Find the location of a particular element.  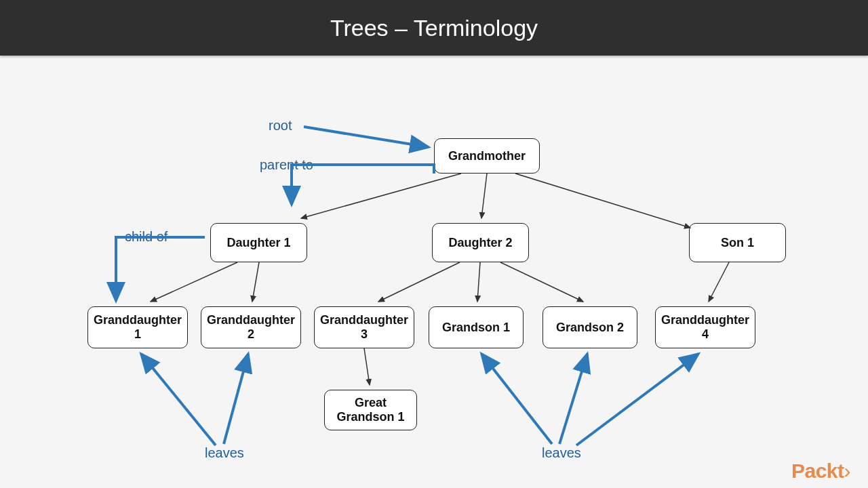

node-daughter-1: Daughter 1 is located at coordinates (259, 243).